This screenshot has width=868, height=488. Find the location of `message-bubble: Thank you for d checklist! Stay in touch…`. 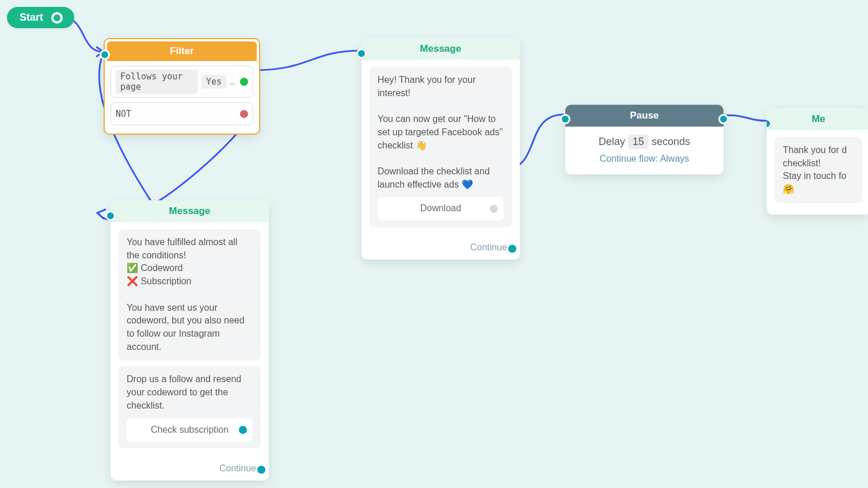

message-bubble: Thank you for d checklist! Stay in touch… is located at coordinates (818, 170).